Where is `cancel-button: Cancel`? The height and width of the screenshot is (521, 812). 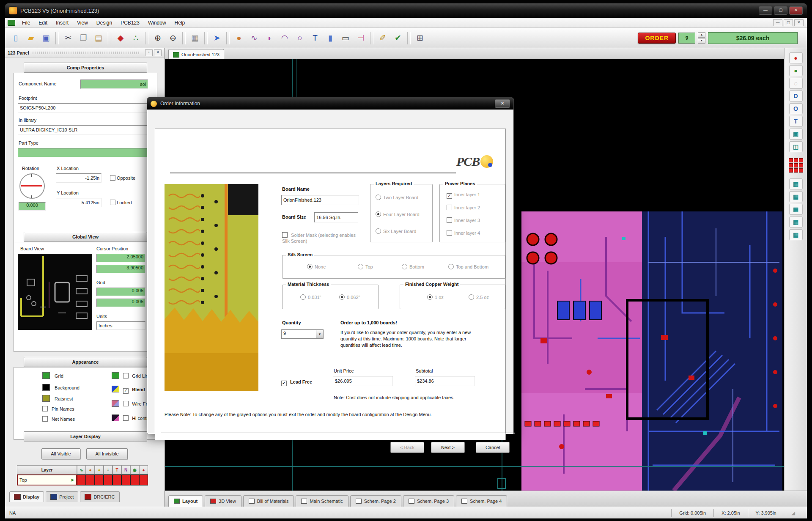
cancel-button: Cancel is located at coordinates (493, 447).